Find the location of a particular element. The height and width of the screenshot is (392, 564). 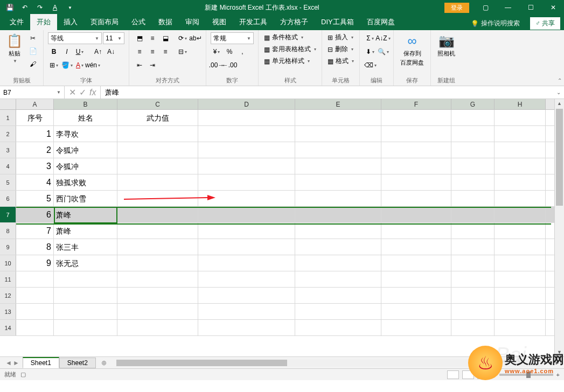

cell: 7 is located at coordinates (35, 230).